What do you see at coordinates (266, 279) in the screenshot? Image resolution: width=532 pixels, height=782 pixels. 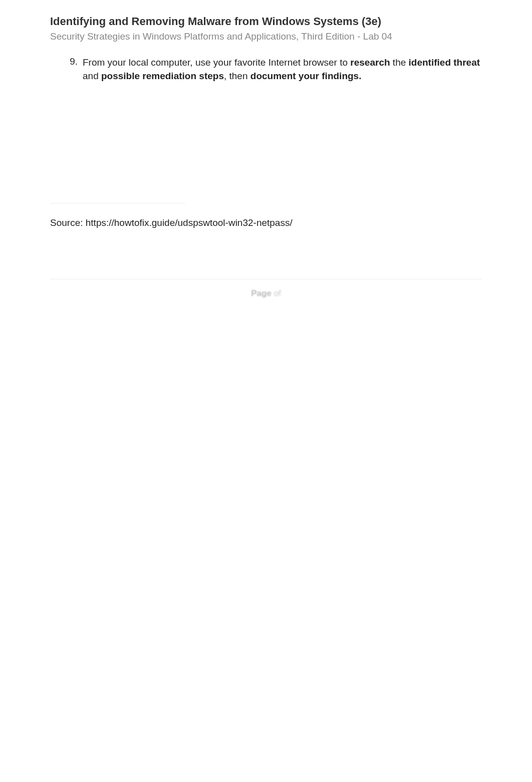 I see `footer-divider` at bounding box center [266, 279].